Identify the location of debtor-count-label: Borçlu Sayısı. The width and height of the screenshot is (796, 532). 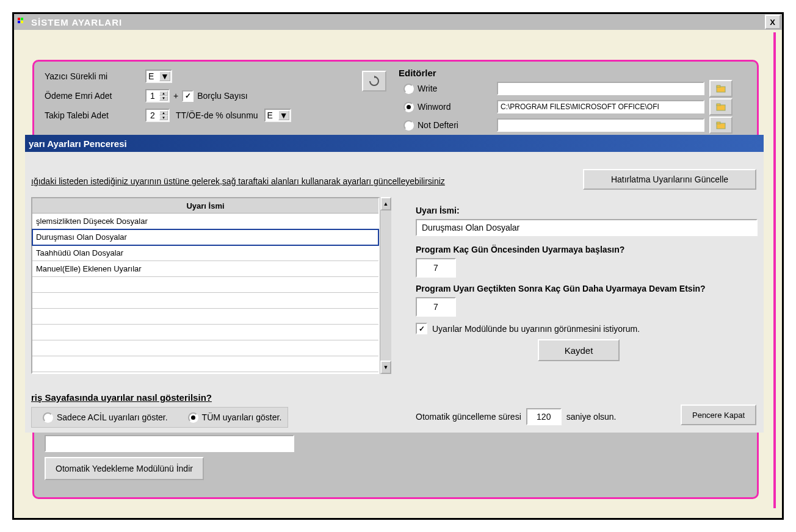
(222, 96).